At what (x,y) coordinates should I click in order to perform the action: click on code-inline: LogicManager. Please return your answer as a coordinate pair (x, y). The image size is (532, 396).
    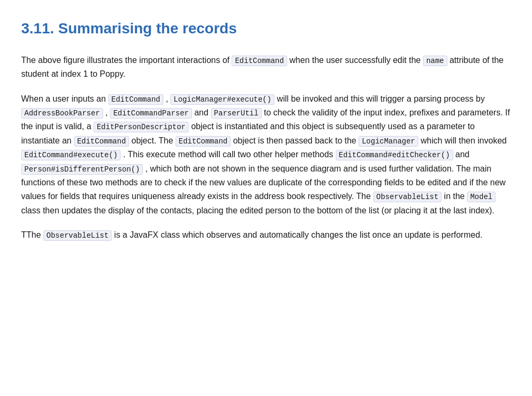
    Looking at the image, I should click on (388, 141).